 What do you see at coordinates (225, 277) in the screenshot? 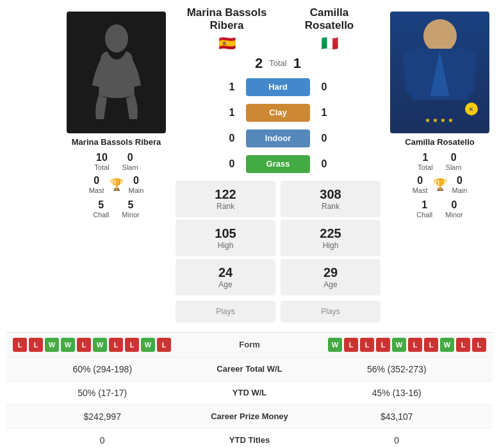
I see `p1-age-box: 24 Age` at bounding box center [225, 277].